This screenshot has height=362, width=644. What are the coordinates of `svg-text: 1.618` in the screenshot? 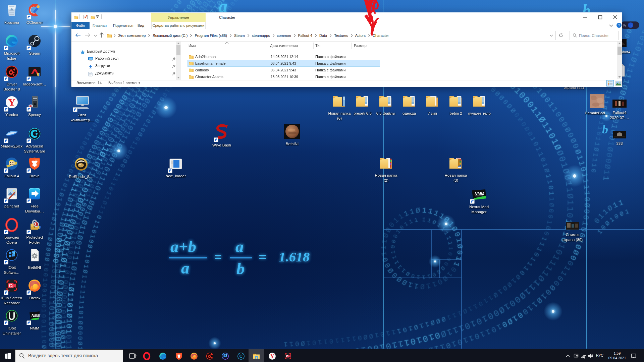 It's located at (294, 257).